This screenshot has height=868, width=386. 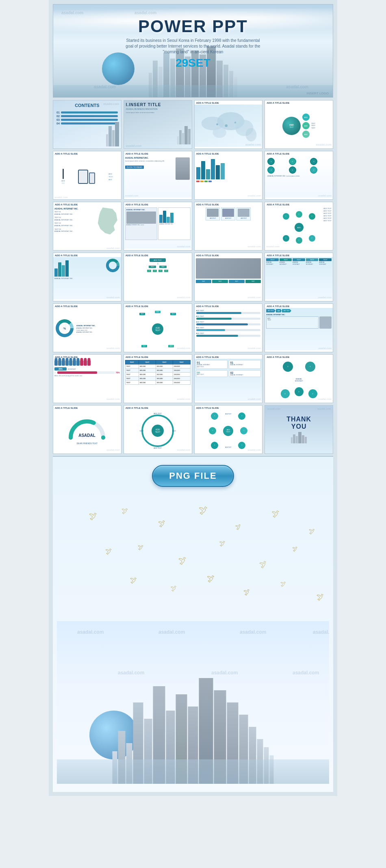 What do you see at coordinates (171, 632) in the screenshot?
I see `skyline-wm-2: asadal.com` at bounding box center [171, 632].